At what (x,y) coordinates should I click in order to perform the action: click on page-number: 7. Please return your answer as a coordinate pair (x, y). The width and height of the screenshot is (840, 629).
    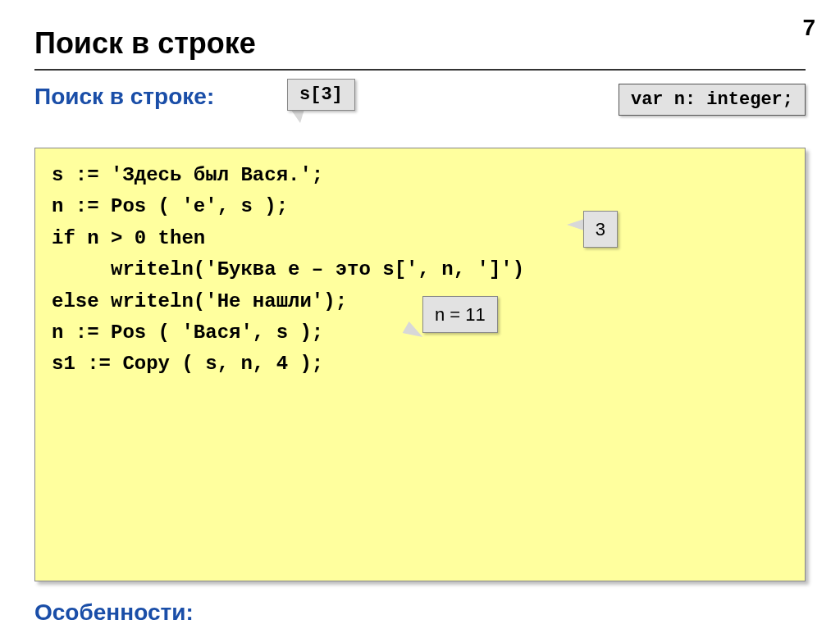
    Looking at the image, I should click on (809, 28).